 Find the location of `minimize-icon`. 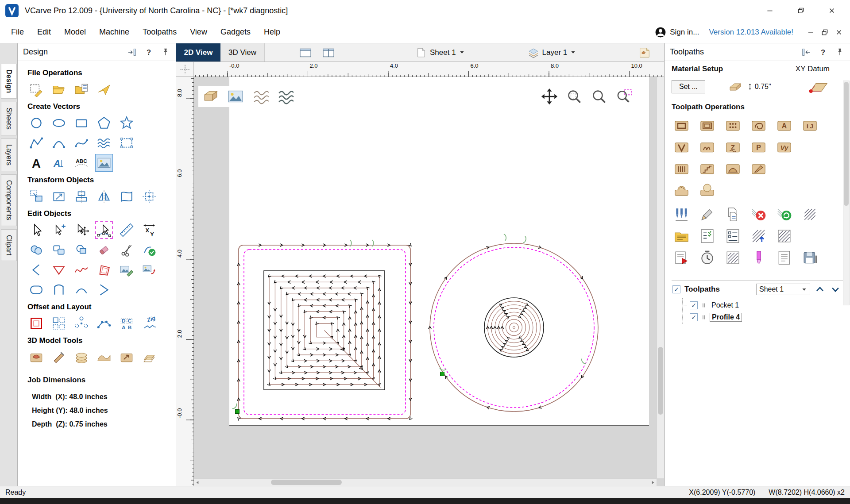

minimize-icon is located at coordinates (770, 11).